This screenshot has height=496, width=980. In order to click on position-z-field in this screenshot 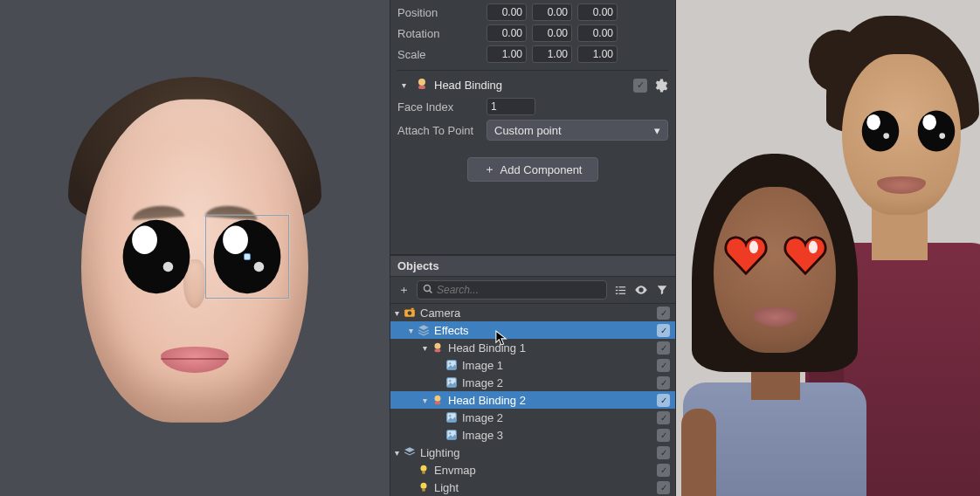, I will do `click(597, 12)`.